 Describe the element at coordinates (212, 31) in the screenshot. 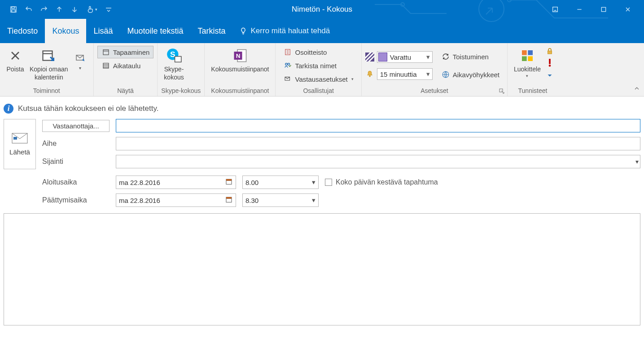

I see `tab-review: Tarkista` at that location.